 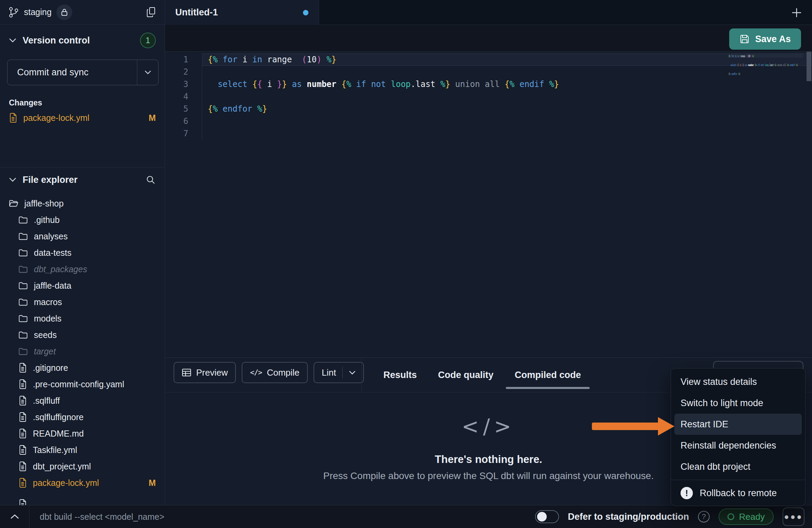 What do you see at coordinates (797, 13) in the screenshot?
I see `new-tab-button` at bounding box center [797, 13].